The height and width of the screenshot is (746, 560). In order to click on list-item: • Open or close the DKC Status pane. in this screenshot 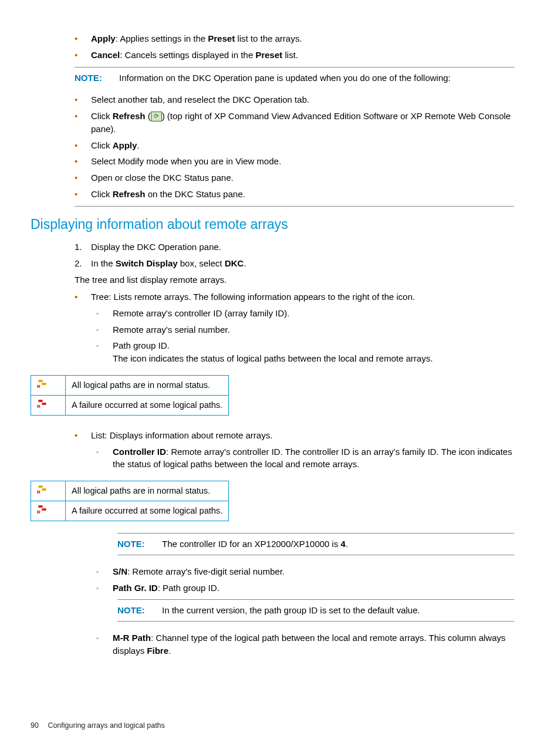, I will do `click(295, 178)`.